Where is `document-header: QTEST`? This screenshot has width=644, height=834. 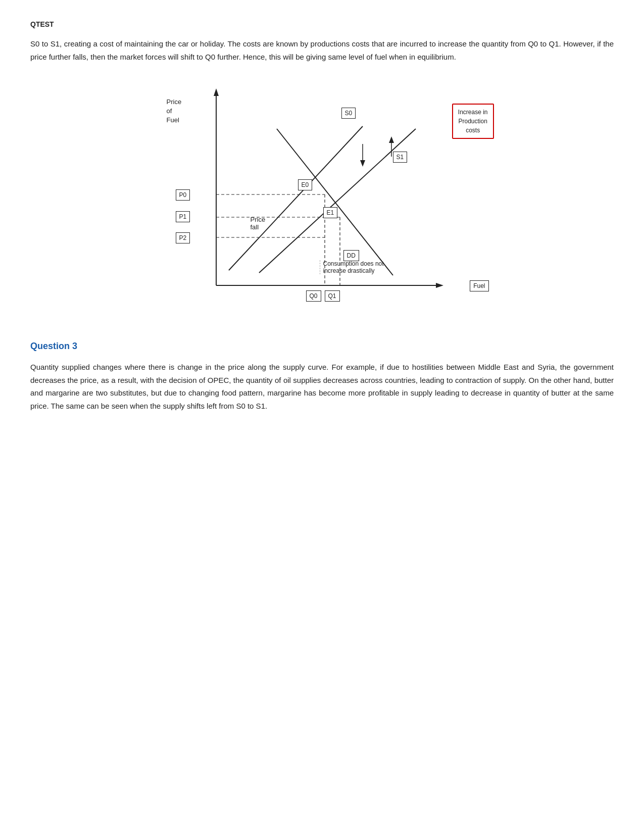 document-header: QTEST is located at coordinates (322, 24).